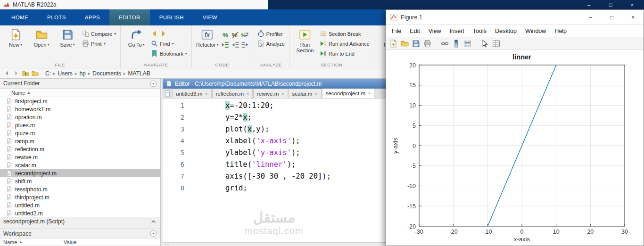 The height and width of the screenshot is (246, 644). Describe the element at coordinates (235, 35) in the screenshot. I see `uncomment-button: %` at that location.